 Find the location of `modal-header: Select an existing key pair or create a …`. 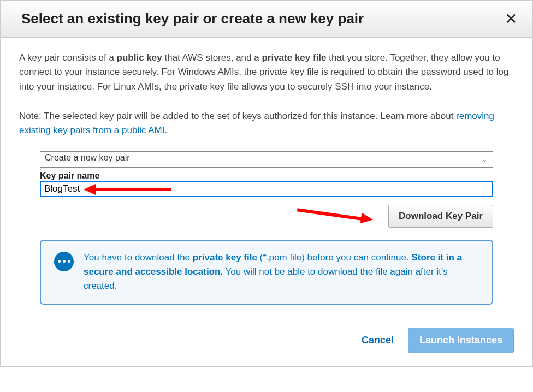

modal-header: Select an existing key pair or create a … is located at coordinates (266, 19).